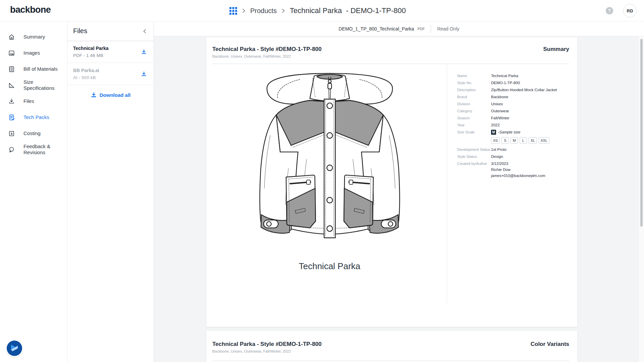  I want to click on viewer-toolbar: DEMO_1_TP_800_Technical_Parka PDF Read O…, so click(399, 29).